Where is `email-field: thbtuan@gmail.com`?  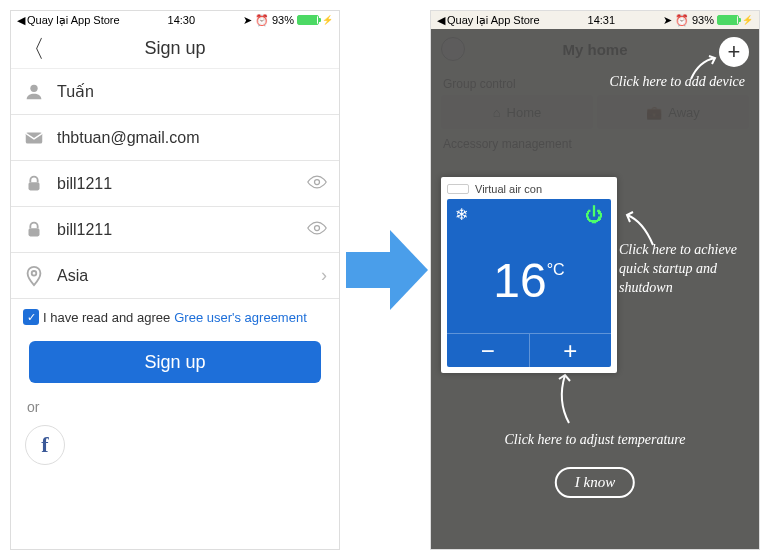
email-field: thbtuan@gmail.com is located at coordinates (175, 138).